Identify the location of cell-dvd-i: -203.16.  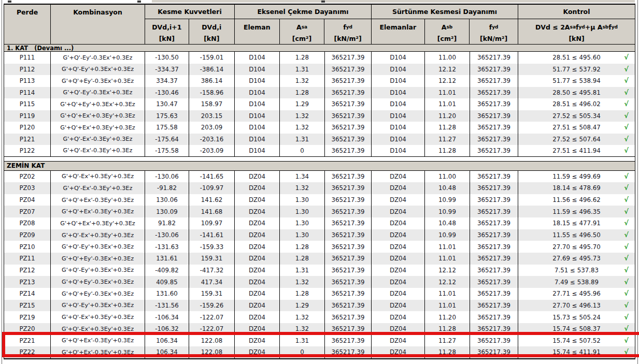
(212, 140).